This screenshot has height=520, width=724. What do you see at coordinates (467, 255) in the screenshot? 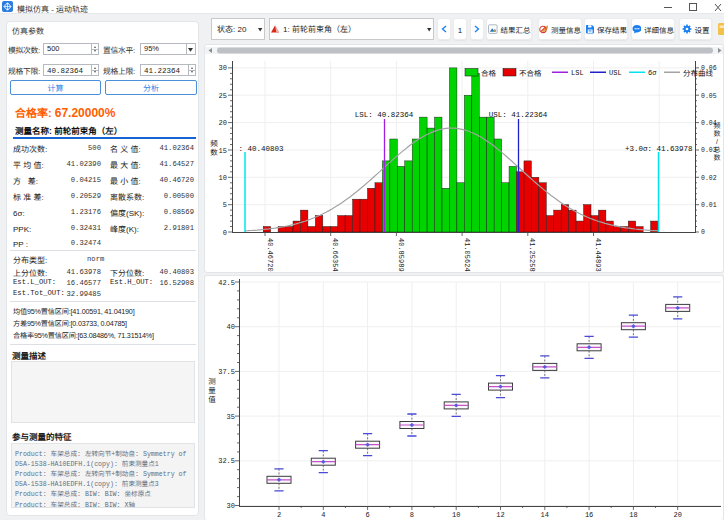
I see `svg-text: 41.05624` at bounding box center [467, 255].